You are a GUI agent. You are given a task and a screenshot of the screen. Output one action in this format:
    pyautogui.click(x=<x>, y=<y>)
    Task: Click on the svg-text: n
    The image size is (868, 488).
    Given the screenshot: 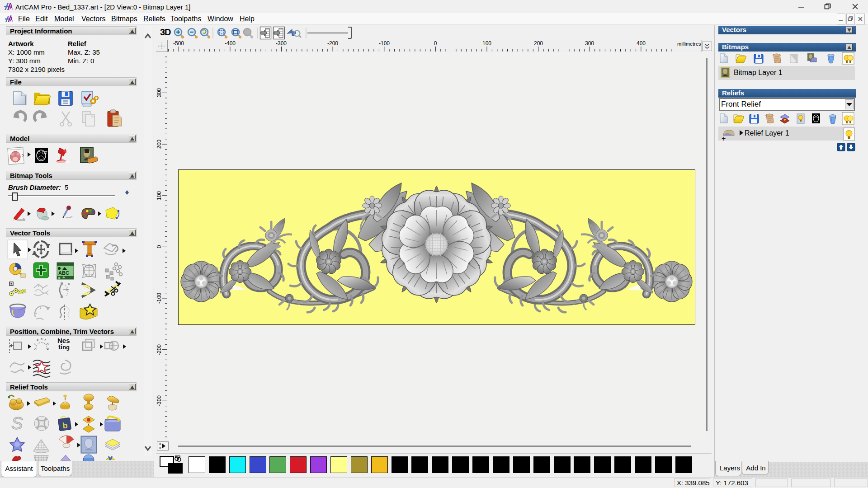 What is the action you would take?
    pyautogui.click(x=48, y=349)
    